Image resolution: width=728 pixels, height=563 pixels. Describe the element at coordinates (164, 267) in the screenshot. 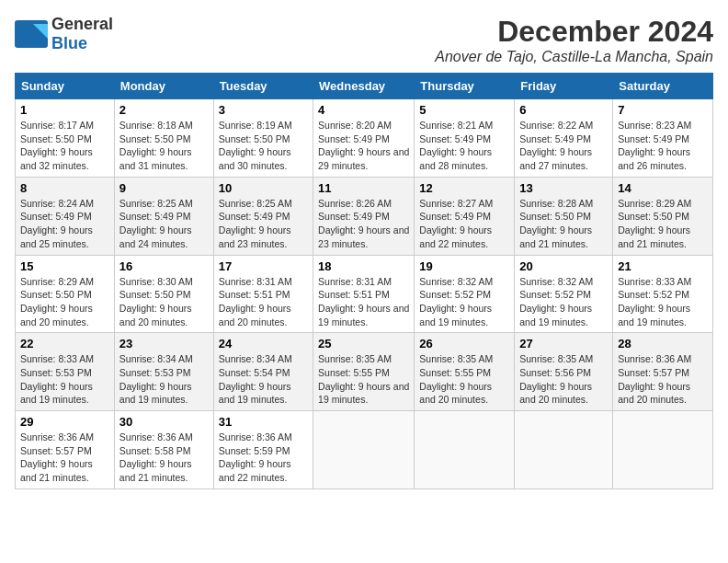

I see `day-number: 16` at that location.